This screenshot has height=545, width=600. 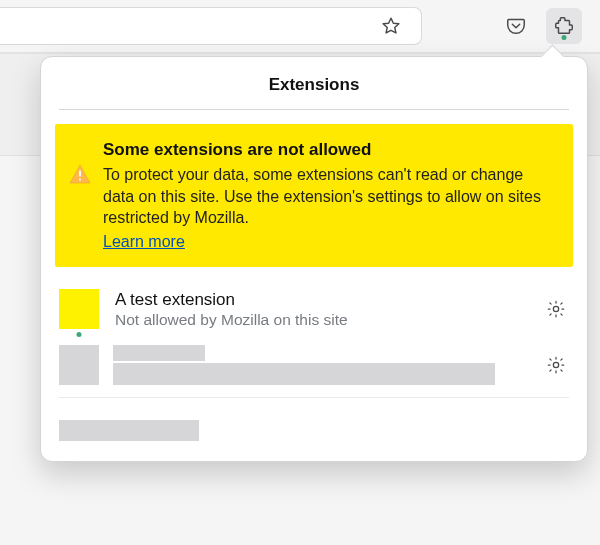 I want to click on panel-title: Extensions, so click(x=314, y=83).